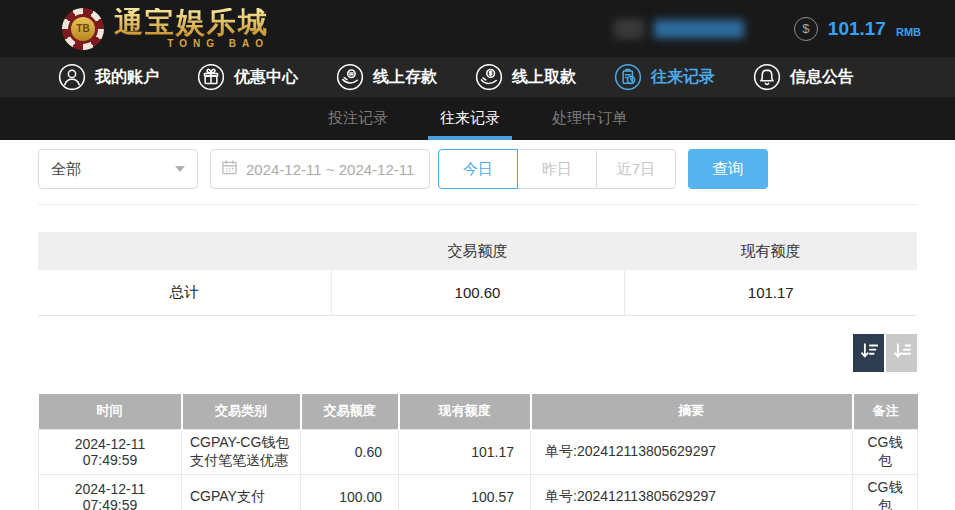 The height and width of the screenshot is (510, 955). Describe the element at coordinates (465, 452) in the screenshot. I see `cell-balance: 101.17` at that location.